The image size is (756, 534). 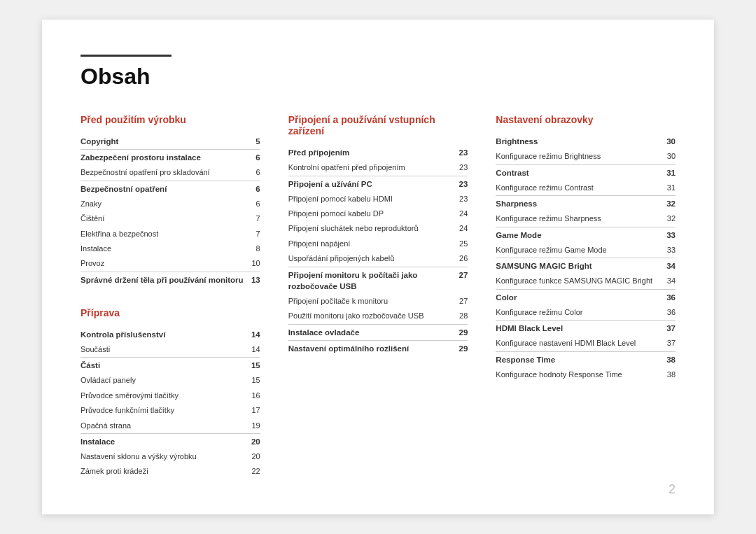 I want to click on toc-item-label: Contrast, so click(x=579, y=172).